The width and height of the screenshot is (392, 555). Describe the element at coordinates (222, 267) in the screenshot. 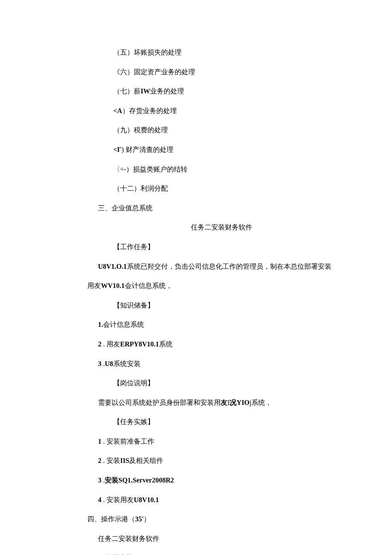

I see `text-line: U8V1.O.1系统已羟交付，负击公司信息化工作的管理员，制在本总位部署安装` at that location.